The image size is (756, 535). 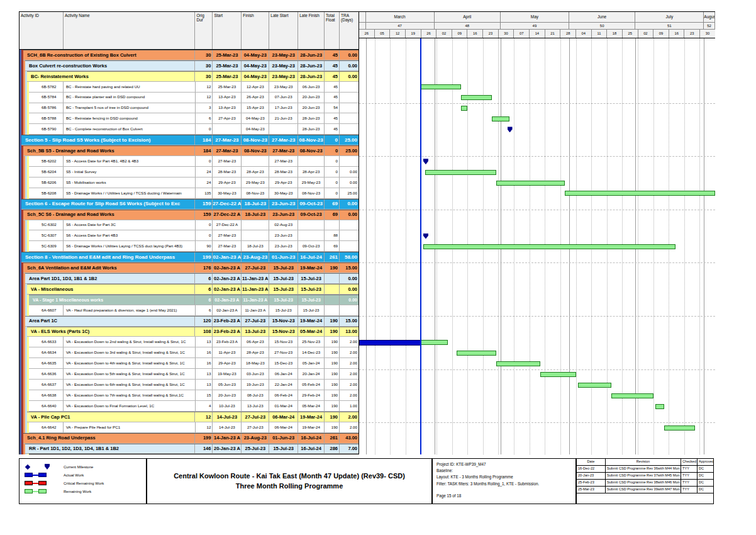 I want to click on gantt-milestone, so click(x=426, y=161).